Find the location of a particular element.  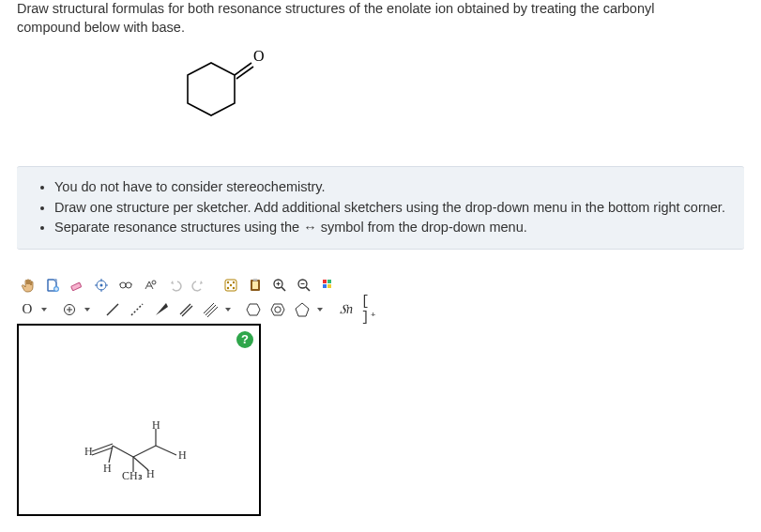

dice-button is located at coordinates (231, 285).